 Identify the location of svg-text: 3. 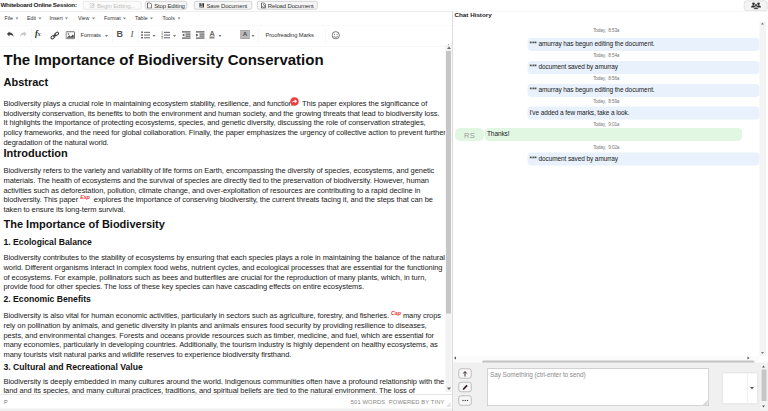
(162, 38).